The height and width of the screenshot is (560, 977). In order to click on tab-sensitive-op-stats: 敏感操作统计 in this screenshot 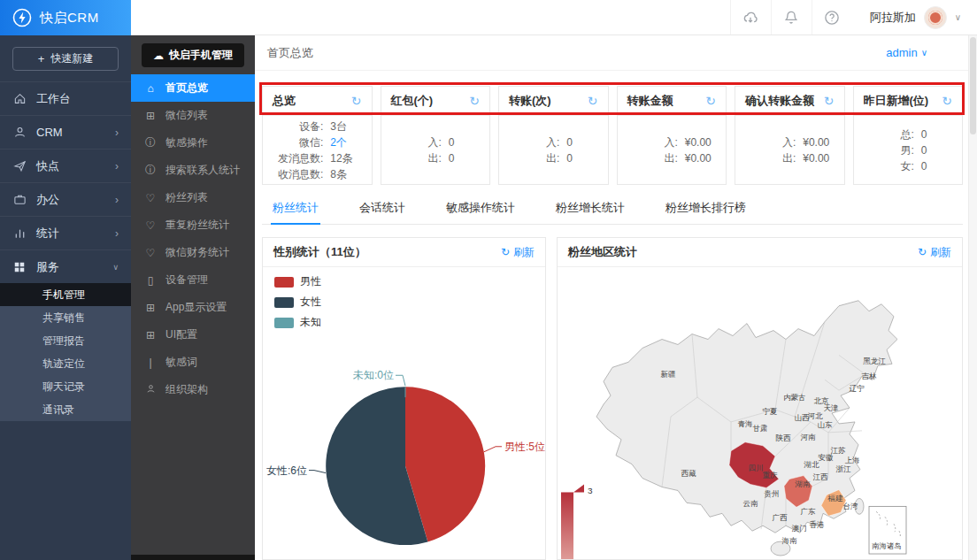, I will do `click(481, 211)`.